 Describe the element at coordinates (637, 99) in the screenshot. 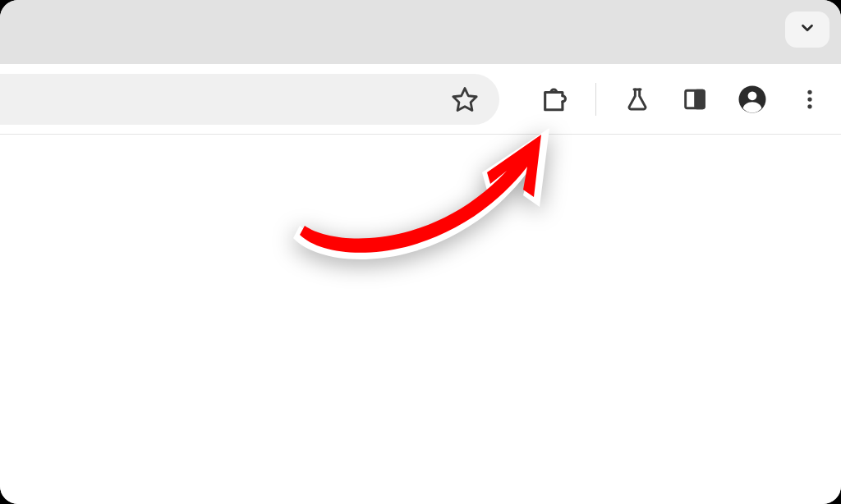

I see `labs-flask-icon` at that location.